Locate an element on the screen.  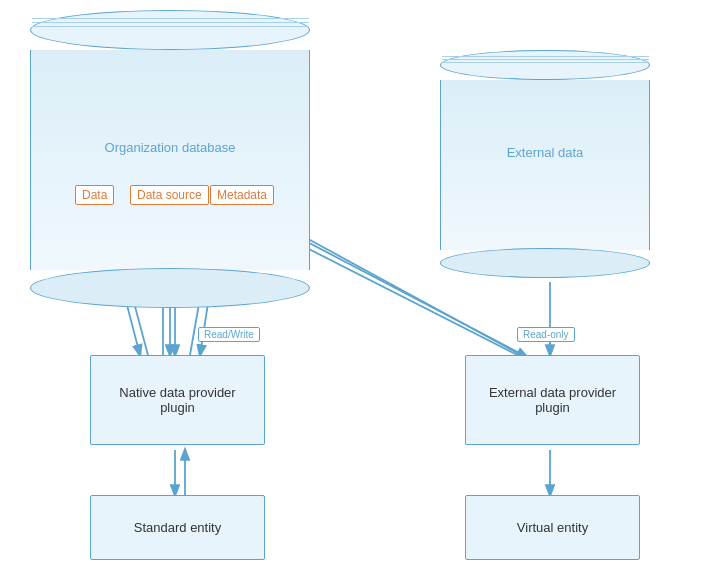
ext-cylinder-bottom is located at coordinates (545, 263).